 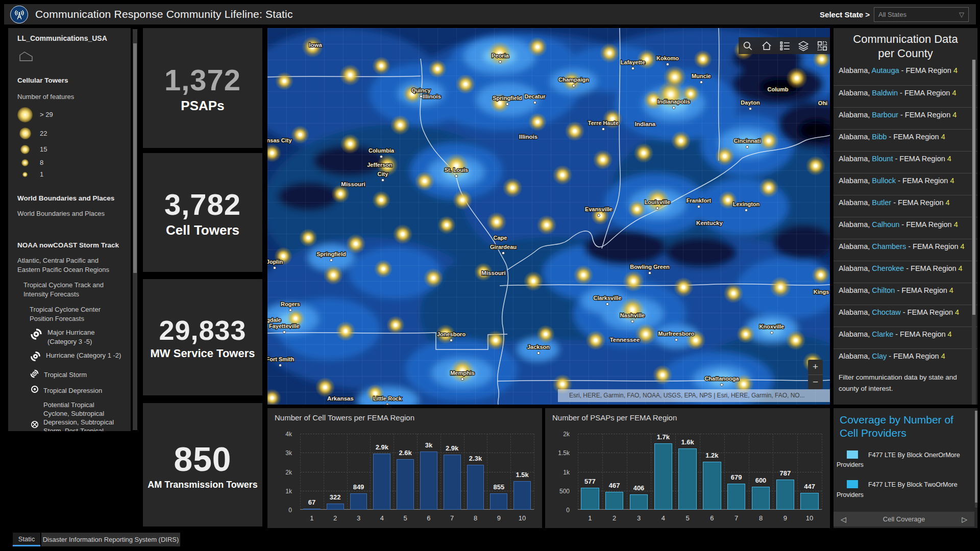 I want to click on basemap-grid-icon, so click(x=822, y=46).